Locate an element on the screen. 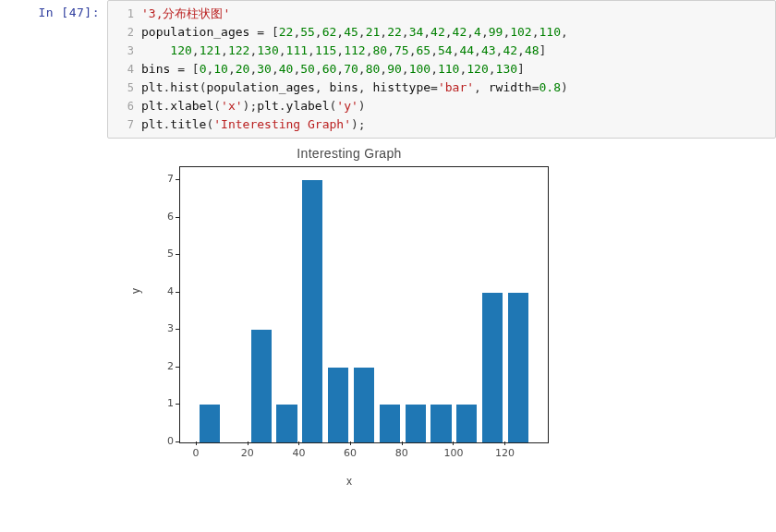  y-tick-label: 1 is located at coordinates (160, 403).